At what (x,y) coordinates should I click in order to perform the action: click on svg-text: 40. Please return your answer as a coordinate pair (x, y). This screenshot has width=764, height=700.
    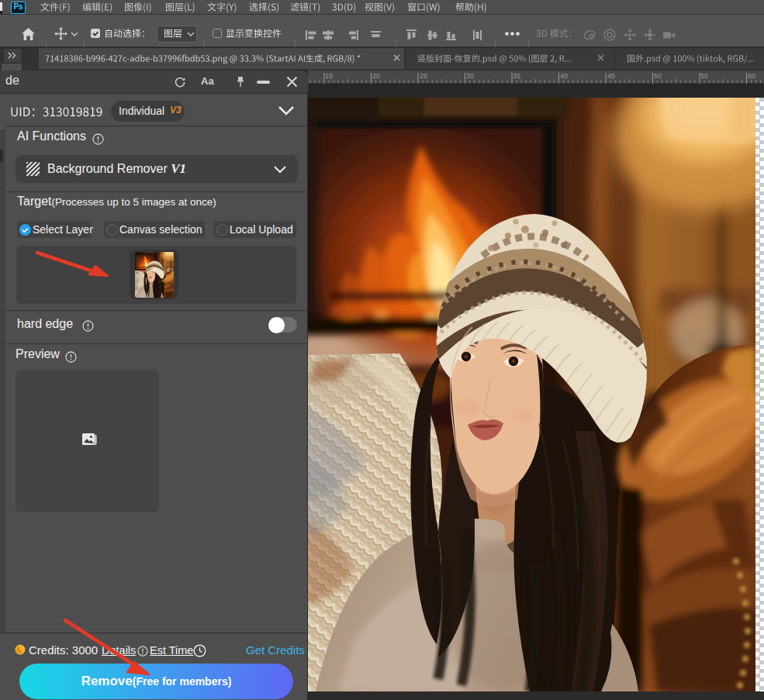
    Looking at the image, I should click on (564, 76).